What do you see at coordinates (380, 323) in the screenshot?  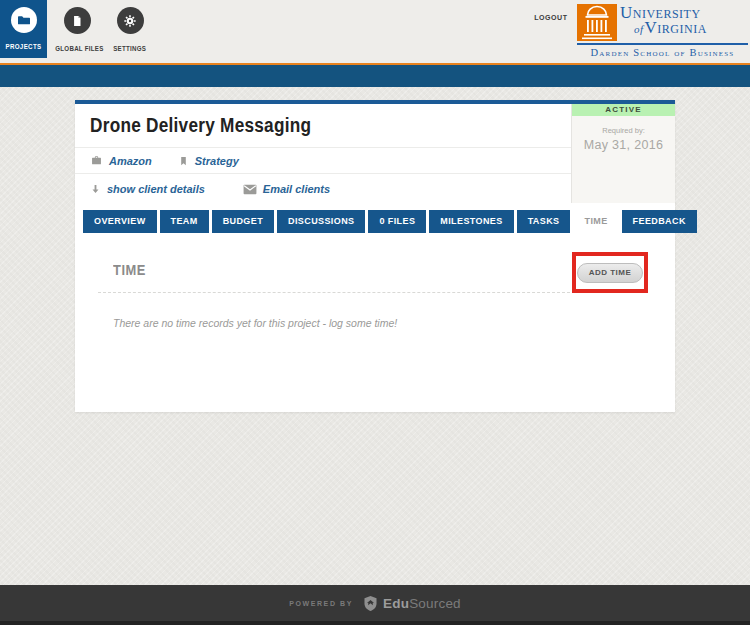 I see `empty-state-message: There are no time records yet for this p…` at bounding box center [380, 323].